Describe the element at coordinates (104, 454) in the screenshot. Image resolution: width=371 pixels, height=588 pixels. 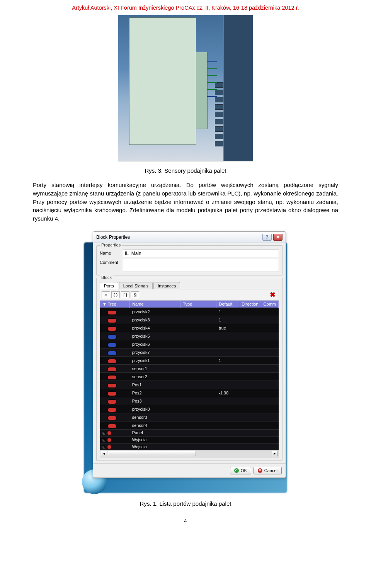
I see `scroll-left-button: ◄` at that location.